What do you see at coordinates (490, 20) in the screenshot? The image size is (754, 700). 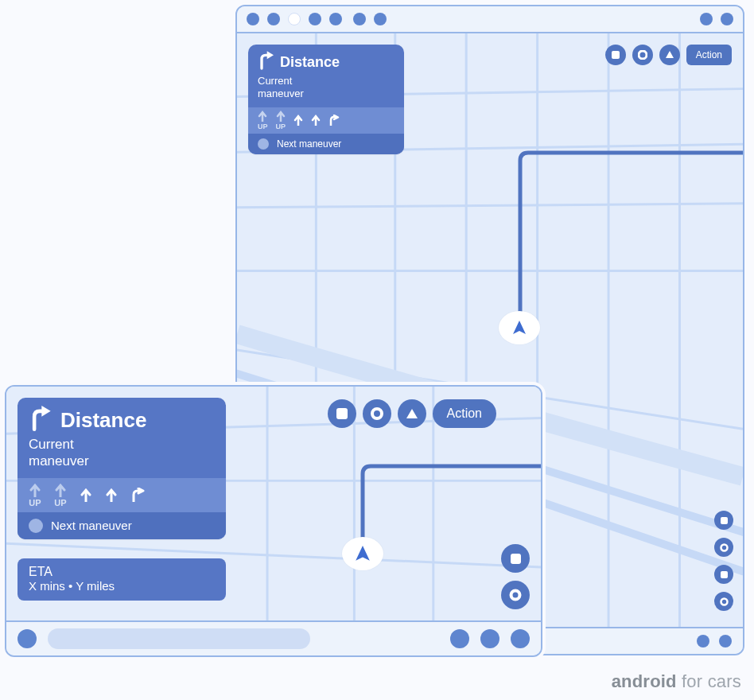 I see `status-bar` at bounding box center [490, 20].